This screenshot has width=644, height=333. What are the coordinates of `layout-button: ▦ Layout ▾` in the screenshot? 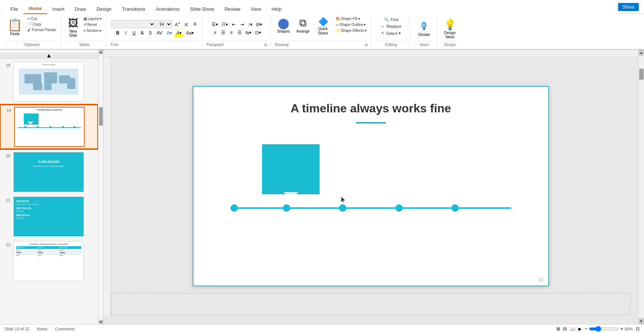 It's located at (92, 19).